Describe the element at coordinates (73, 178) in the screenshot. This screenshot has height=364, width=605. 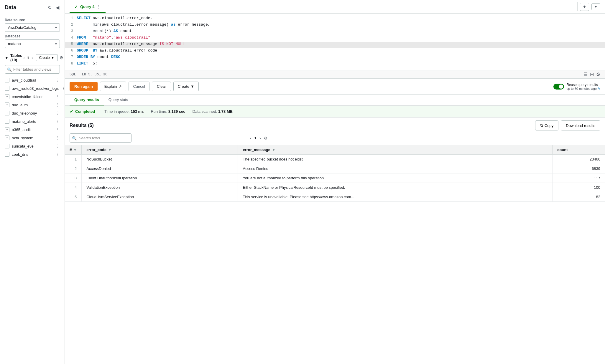
I see `cell-num: 3` at that location.